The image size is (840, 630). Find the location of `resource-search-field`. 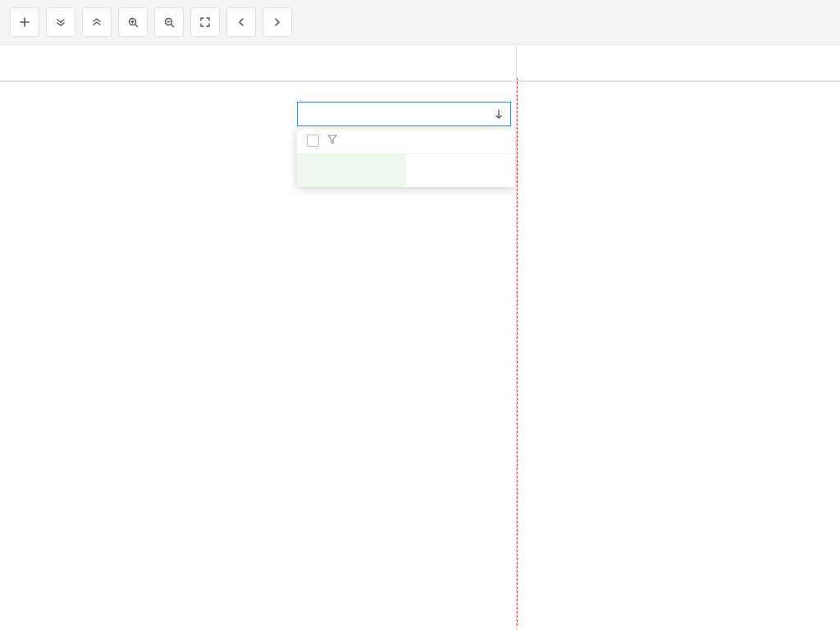

resource-search-field is located at coordinates (392, 115).